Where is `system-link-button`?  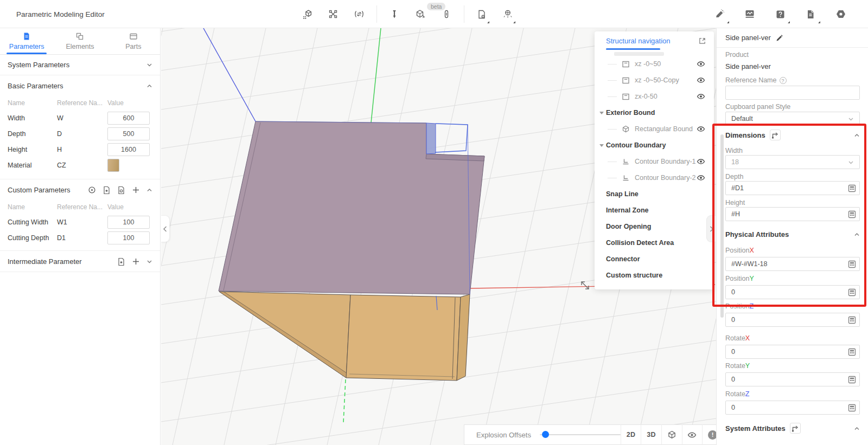
system-link-button is located at coordinates (795, 428).